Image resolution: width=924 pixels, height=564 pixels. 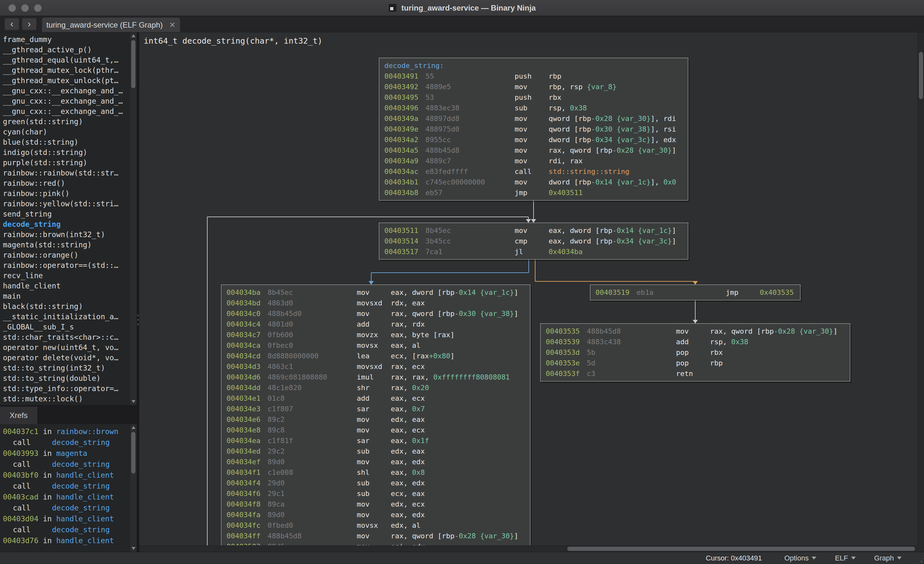 What do you see at coordinates (405, 108) in the screenshot?
I see `asm-address: 00403496` at bounding box center [405, 108].